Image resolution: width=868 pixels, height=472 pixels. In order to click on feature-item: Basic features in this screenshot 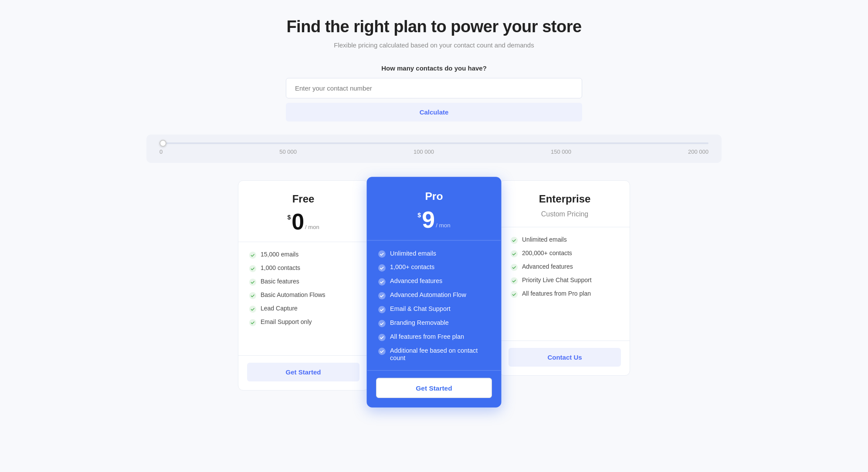, I will do `click(303, 282)`.